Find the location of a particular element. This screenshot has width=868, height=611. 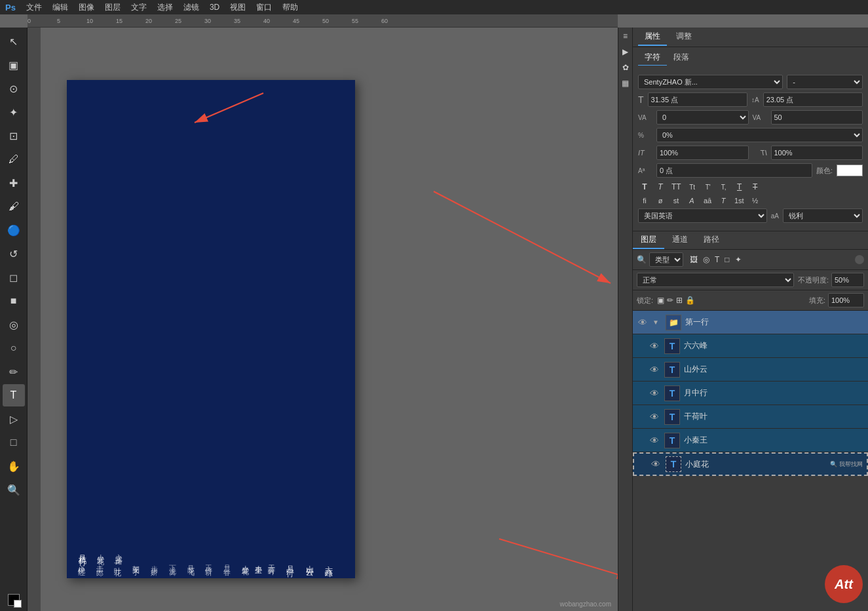

blur-tool: ◎ is located at coordinates (14, 325).